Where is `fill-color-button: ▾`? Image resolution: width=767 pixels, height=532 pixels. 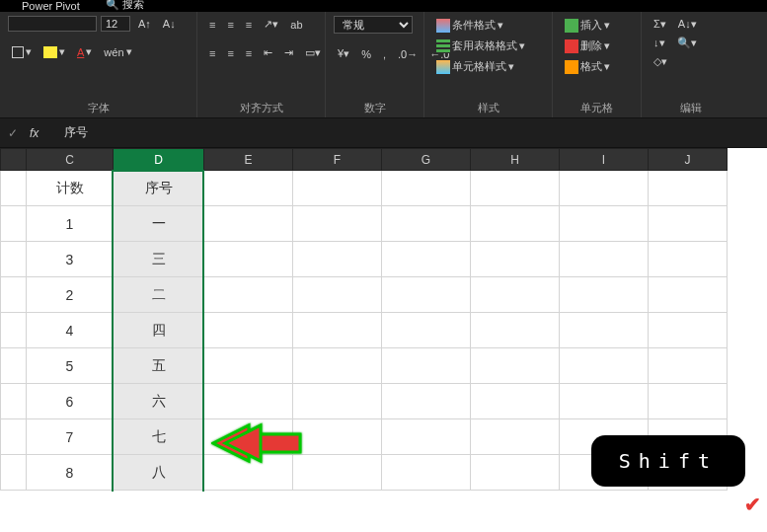 fill-color-button: ▾ is located at coordinates (54, 51).